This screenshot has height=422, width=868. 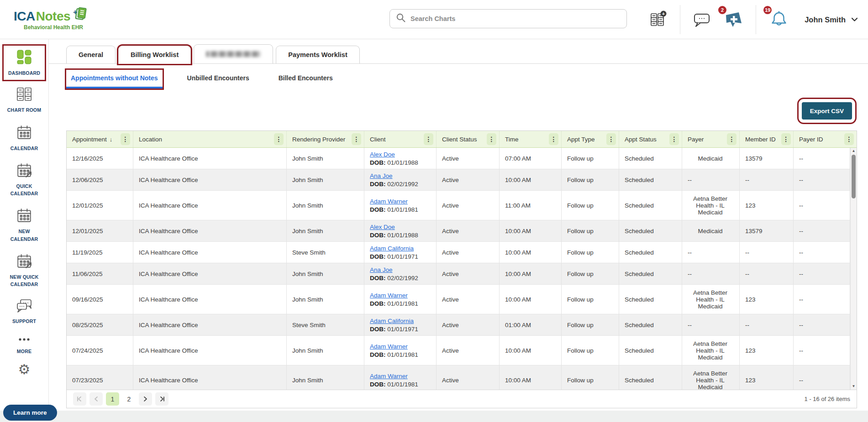 What do you see at coordinates (854, 386) in the screenshot?
I see `scroll-down-icon: ▼` at bounding box center [854, 386].